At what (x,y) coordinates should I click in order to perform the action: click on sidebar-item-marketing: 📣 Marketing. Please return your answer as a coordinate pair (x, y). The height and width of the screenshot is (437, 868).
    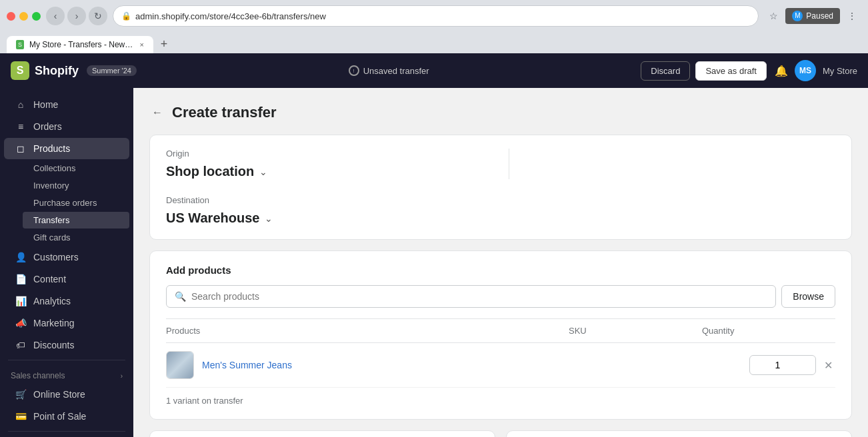
    Looking at the image, I should click on (67, 323).